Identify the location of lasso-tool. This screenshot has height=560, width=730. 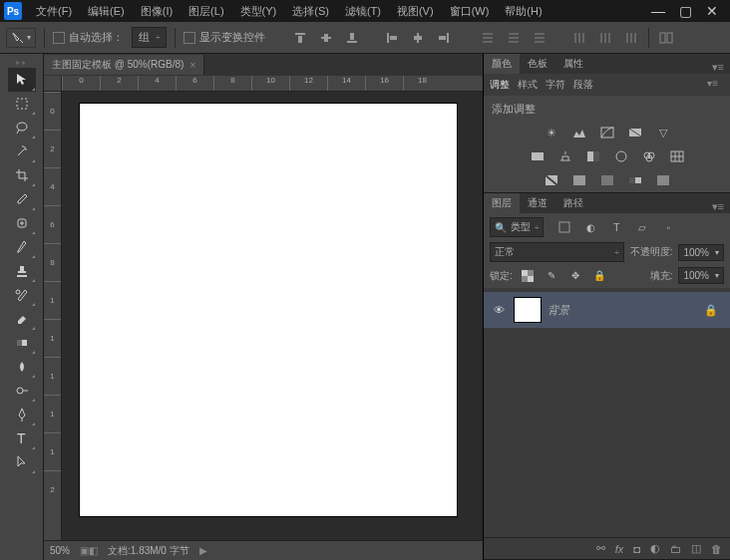
(22, 128).